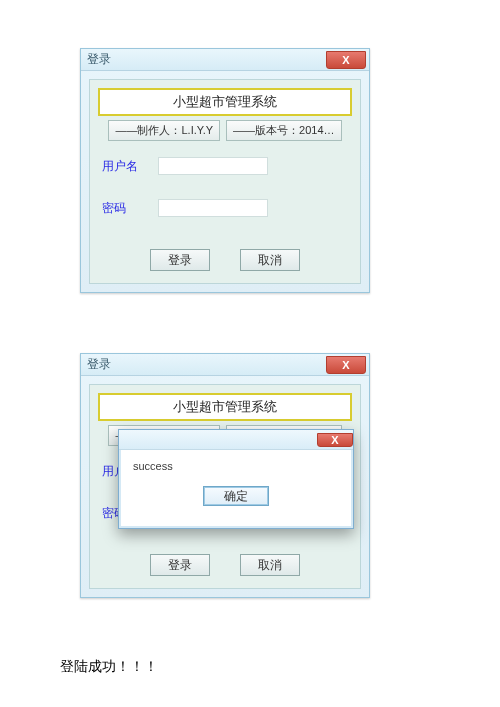 This screenshot has width=500, height=707. What do you see at coordinates (225, 208) in the screenshot?
I see `password-row: 密码` at bounding box center [225, 208].